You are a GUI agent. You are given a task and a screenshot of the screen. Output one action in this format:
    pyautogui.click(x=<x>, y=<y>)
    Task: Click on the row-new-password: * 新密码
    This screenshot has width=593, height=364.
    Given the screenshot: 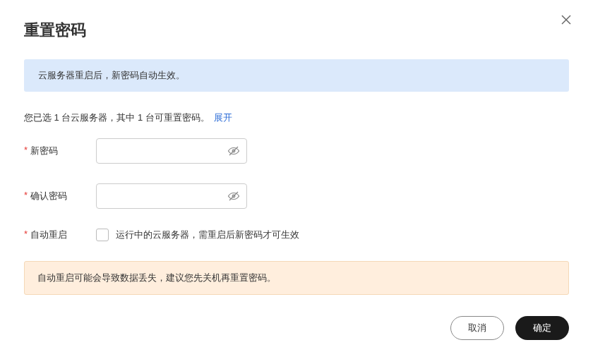 What is the action you would take?
    pyautogui.click(x=296, y=151)
    